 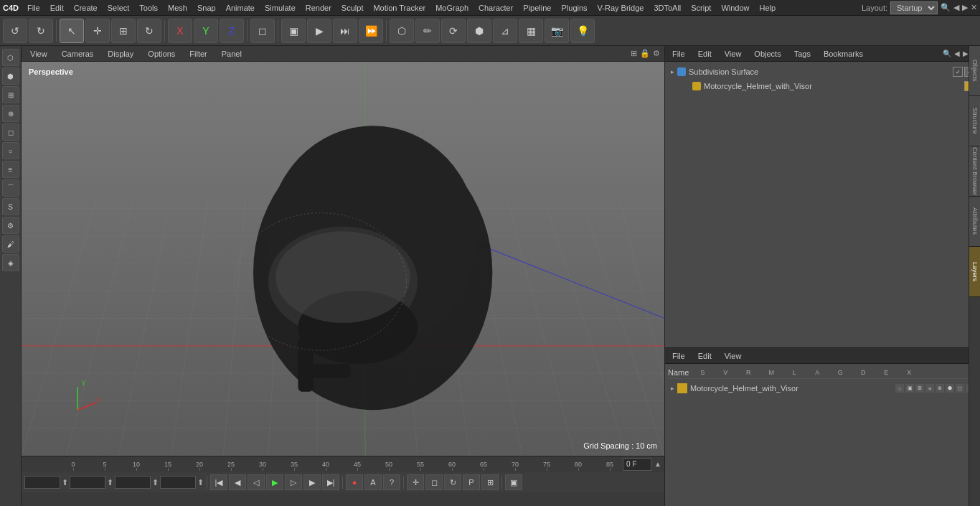 What do you see at coordinates (645, 53) in the screenshot?
I see `vp-lock-icon: 🔒` at bounding box center [645, 53].